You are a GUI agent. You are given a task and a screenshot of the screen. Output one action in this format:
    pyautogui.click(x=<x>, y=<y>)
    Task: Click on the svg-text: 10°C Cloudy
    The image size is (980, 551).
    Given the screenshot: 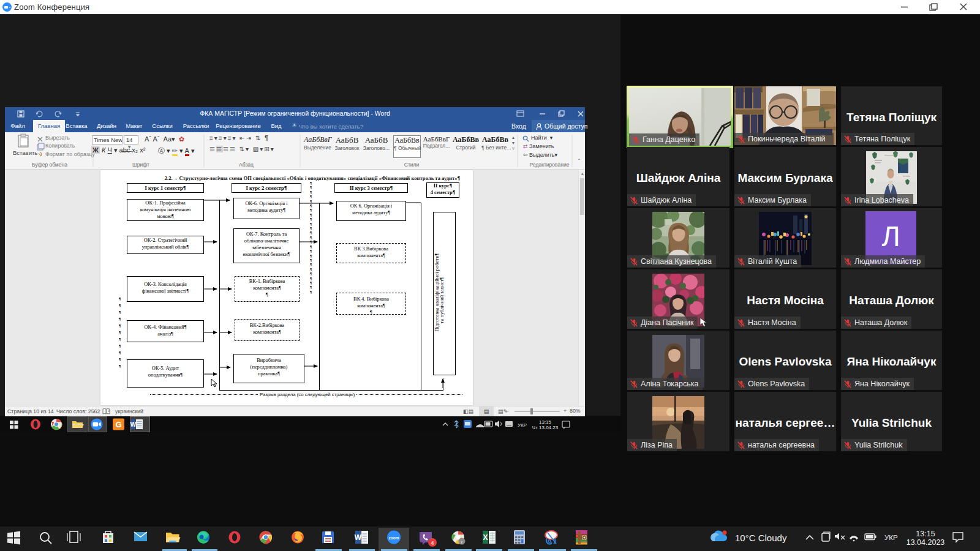 What is the action you would take?
    pyautogui.click(x=761, y=538)
    